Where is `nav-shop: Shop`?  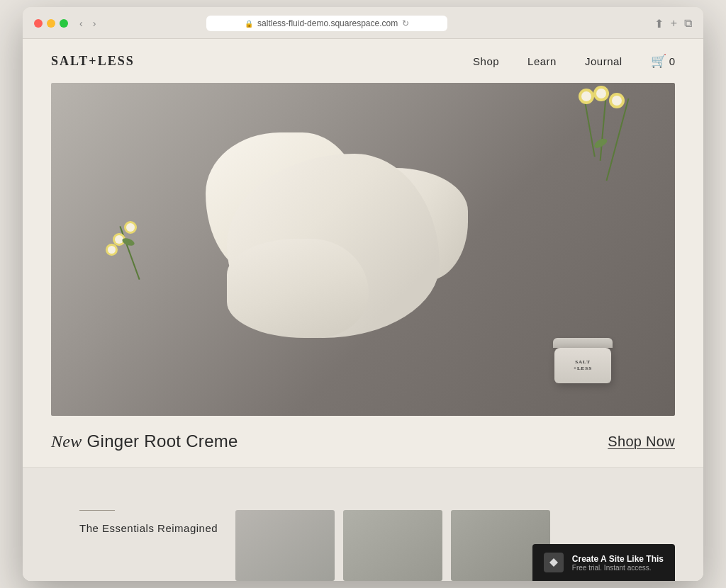 nav-shop: Shop is located at coordinates (486, 61).